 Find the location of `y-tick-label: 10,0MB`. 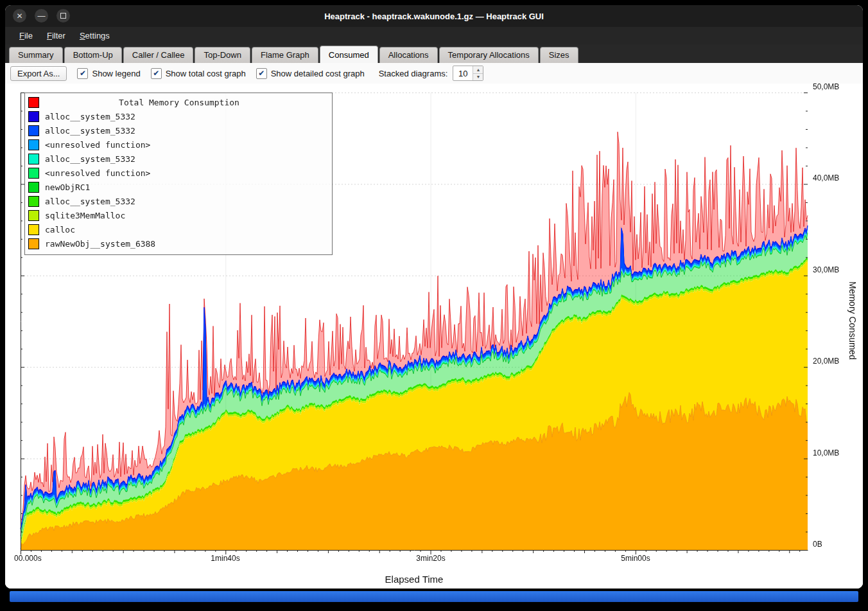

y-tick-label: 10,0MB is located at coordinates (826, 453).